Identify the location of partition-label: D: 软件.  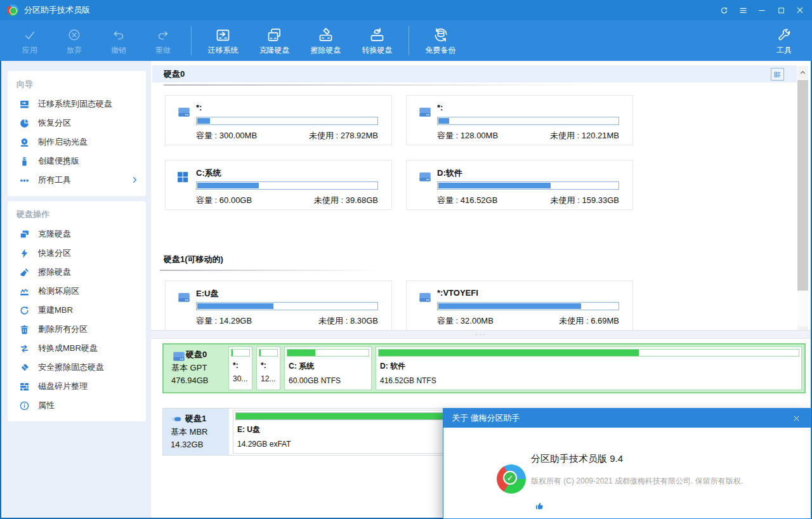
(591, 367).